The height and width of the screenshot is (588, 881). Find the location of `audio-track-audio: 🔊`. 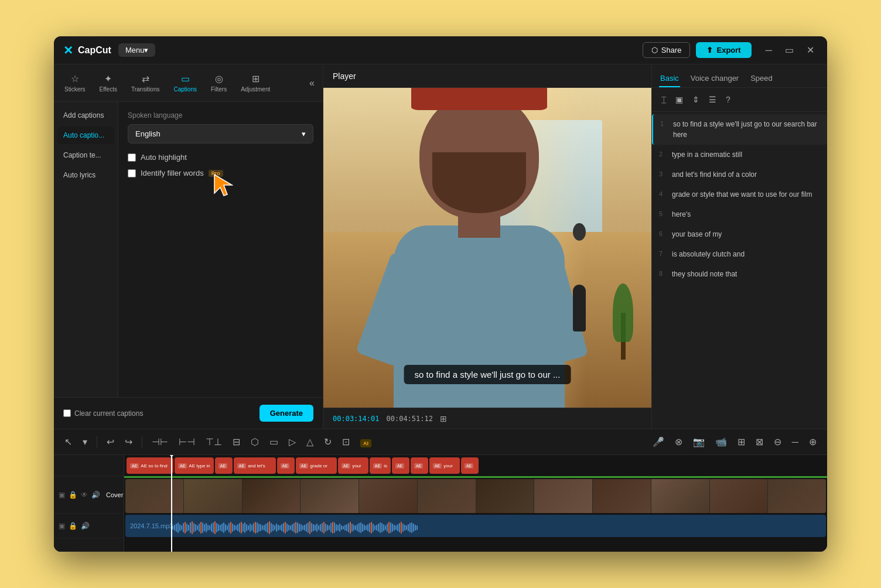

audio-track-audio: 🔊 is located at coordinates (86, 526).